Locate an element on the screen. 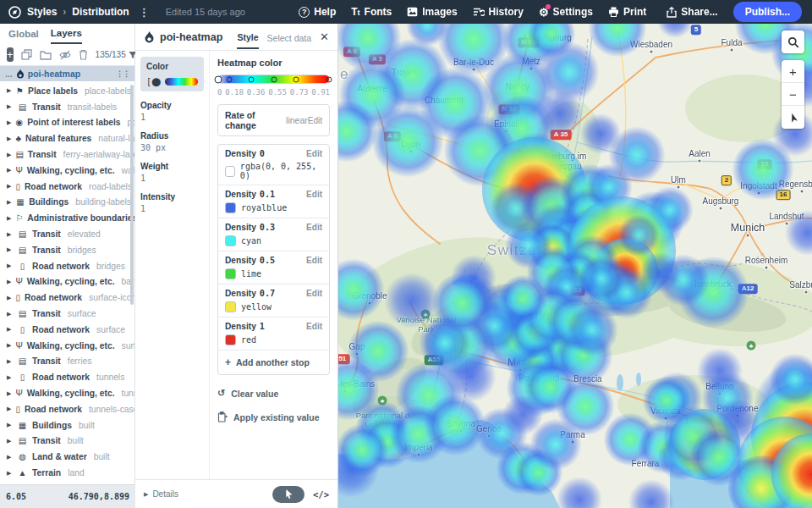 The height and width of the screenshot is (508, 812). clear-value-button: ↺ Clear value is located at coordinates (274, 393).